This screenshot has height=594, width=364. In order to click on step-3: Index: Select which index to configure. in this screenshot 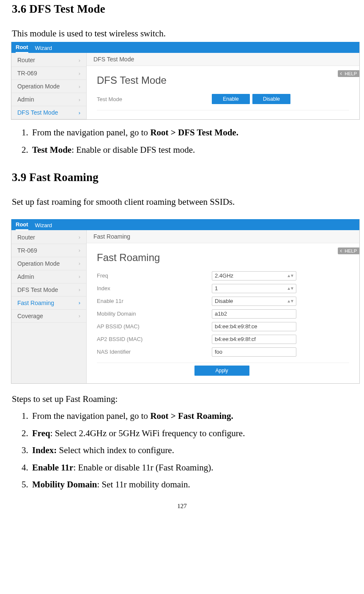, I will do `click(191, 450)`.